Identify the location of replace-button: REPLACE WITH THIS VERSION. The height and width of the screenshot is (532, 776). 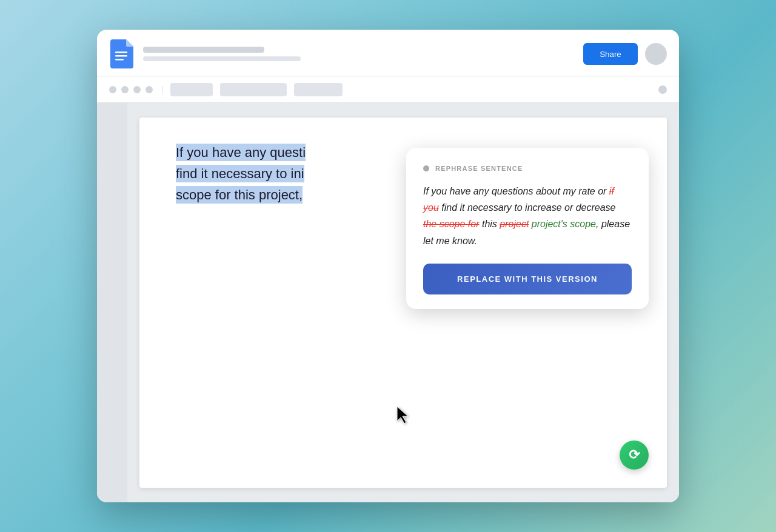
(527, 279).